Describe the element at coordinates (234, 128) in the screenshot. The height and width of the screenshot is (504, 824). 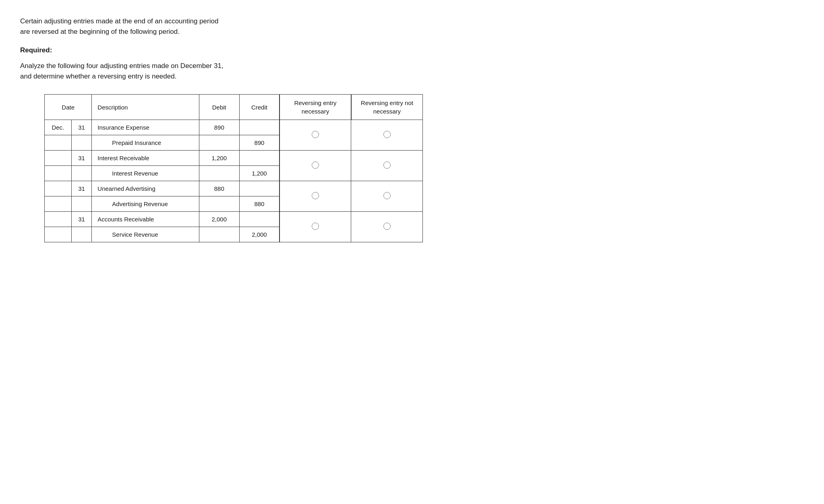
I see `table-row: Dec. 31 Insurance Expense 890` at that location.